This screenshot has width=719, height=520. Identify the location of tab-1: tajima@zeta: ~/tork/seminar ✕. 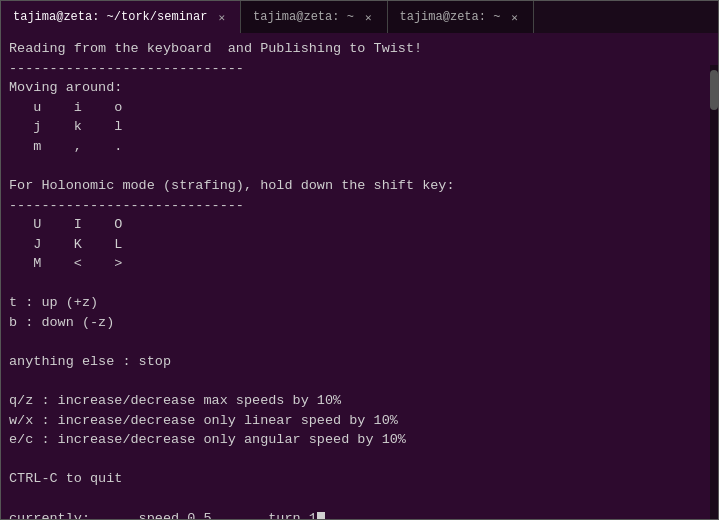
(121, 17).